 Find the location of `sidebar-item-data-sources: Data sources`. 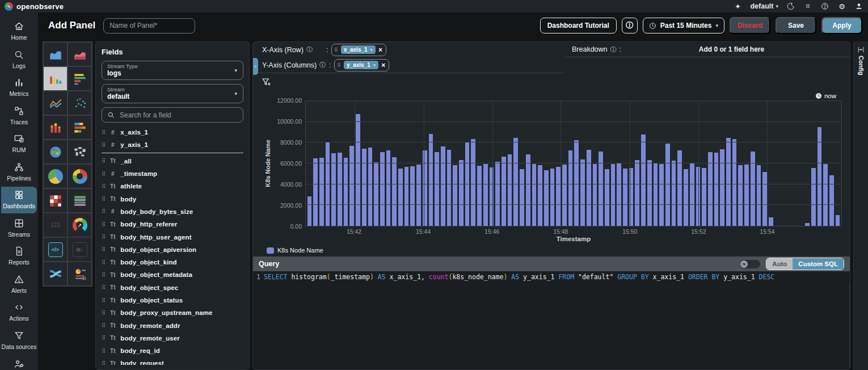

sidebar-item-data-sources: Data sources is located at coordinates (19, 340).